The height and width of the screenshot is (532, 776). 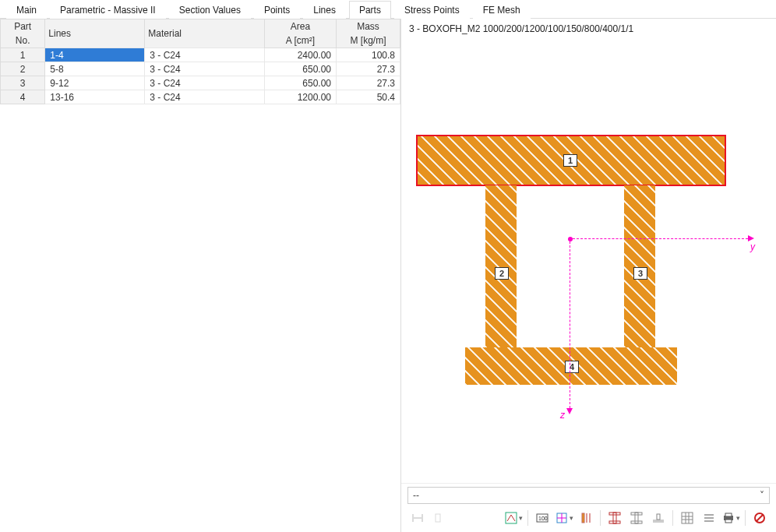 I want to click on col-lines: Lines, so click(x=95, y=34).